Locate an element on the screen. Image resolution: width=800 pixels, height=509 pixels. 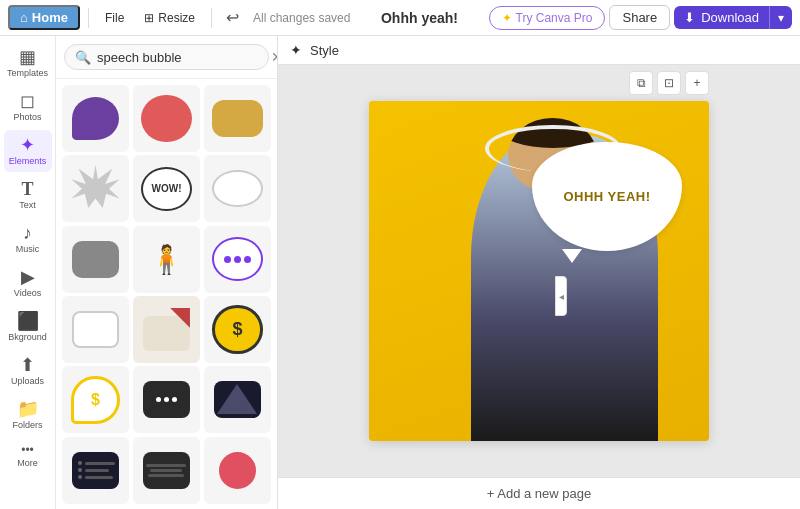
sidebar-item-music: ♪ Music is located at coordinates (28, 239).